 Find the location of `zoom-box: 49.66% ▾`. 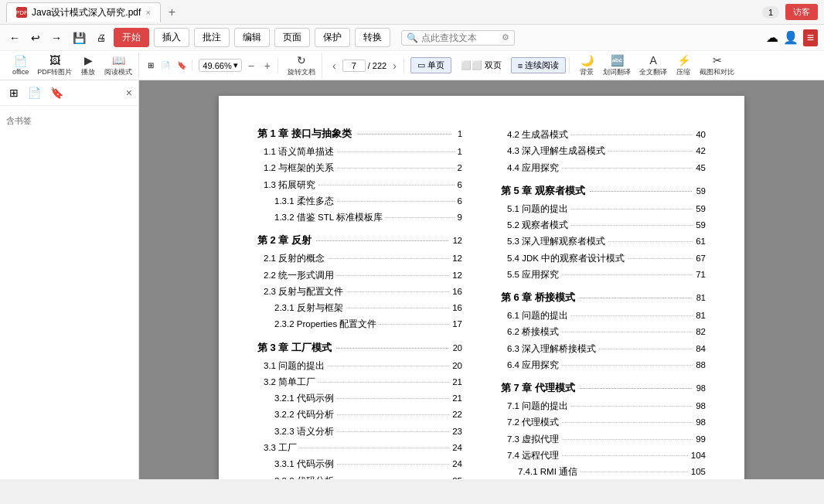

zoom-box: 49.66% ▾ is located at coordinates (220, 65).